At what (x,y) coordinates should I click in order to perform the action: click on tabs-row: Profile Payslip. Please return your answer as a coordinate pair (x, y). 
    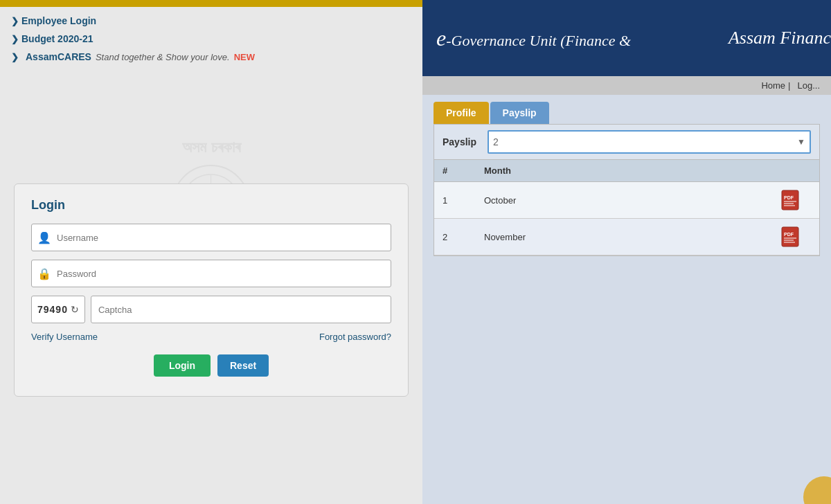
    Looking at the image, I should click on (627, 109).